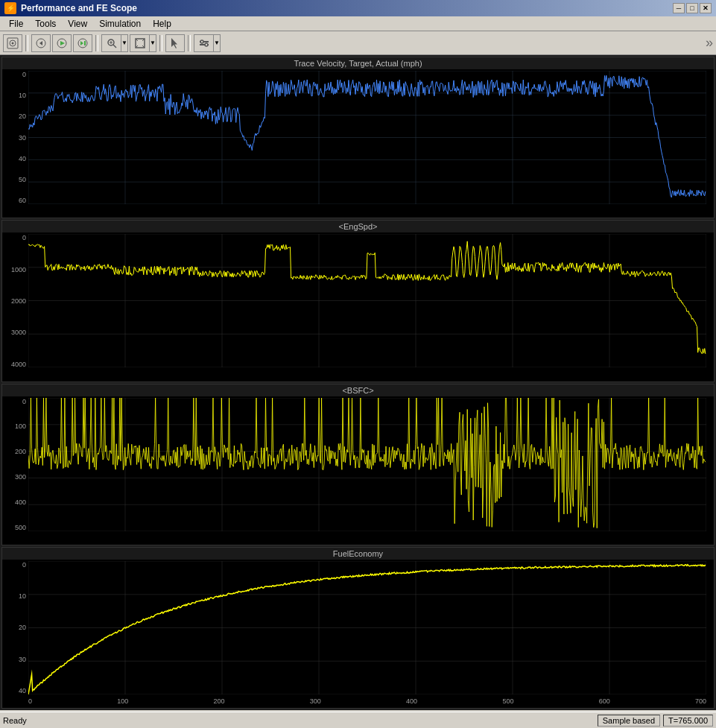  I want to click on app-icon: ⚡, so click(10, 8).